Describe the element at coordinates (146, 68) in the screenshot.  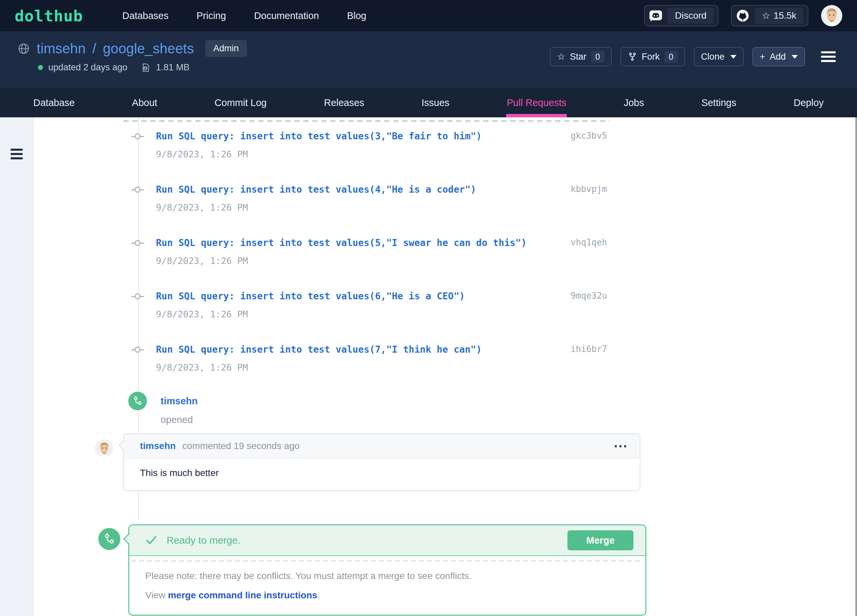
I see `database-size-icon` at that location.